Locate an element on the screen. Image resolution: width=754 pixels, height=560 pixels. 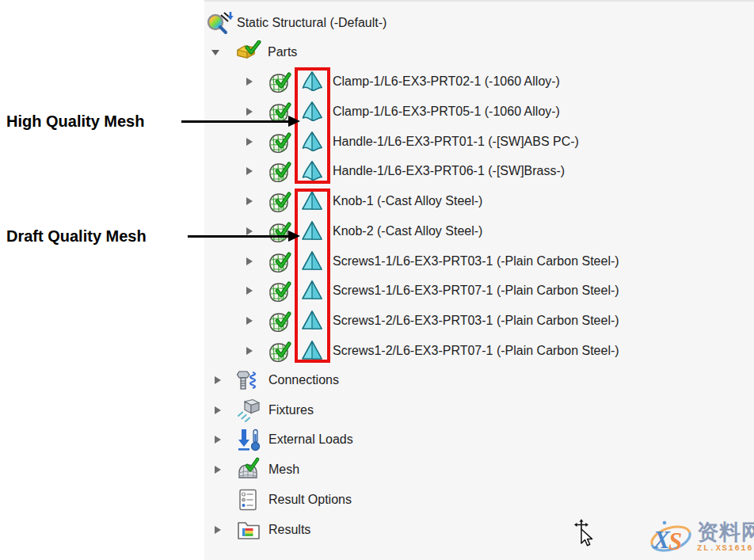
tree-node-part: Handle-1/L6-EX3-PRT01-1 (-[SW]ABS PC-) is located at coordinates (479, 142).